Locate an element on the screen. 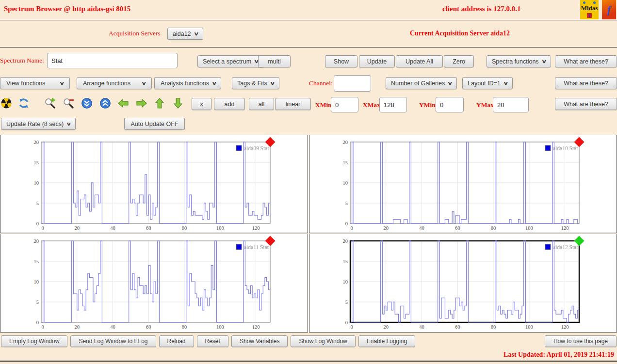  refresh-icon is located at coordinates (24, 103).